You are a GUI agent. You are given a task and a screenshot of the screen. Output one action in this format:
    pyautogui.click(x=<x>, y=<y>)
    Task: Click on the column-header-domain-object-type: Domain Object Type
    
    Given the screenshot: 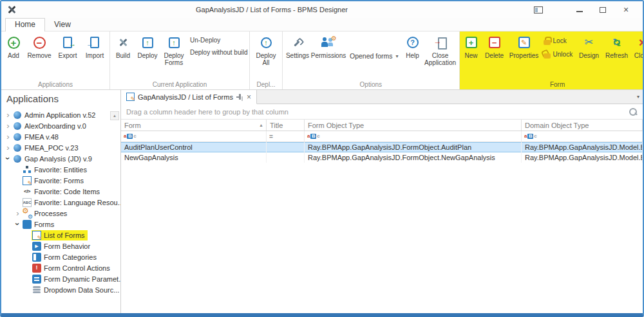 What is the action you would take?
    pyautogui.click(x=582, y=125)
    